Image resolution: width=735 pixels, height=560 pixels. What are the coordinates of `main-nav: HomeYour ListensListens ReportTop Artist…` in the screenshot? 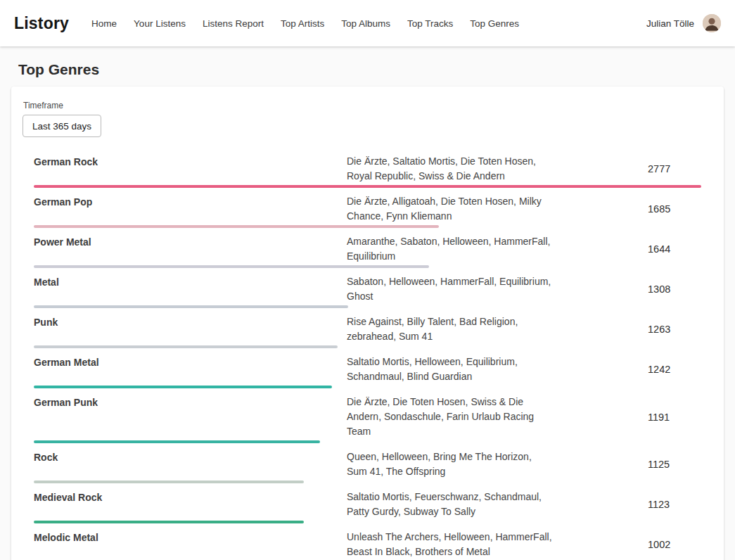 It's located at (305, 24).